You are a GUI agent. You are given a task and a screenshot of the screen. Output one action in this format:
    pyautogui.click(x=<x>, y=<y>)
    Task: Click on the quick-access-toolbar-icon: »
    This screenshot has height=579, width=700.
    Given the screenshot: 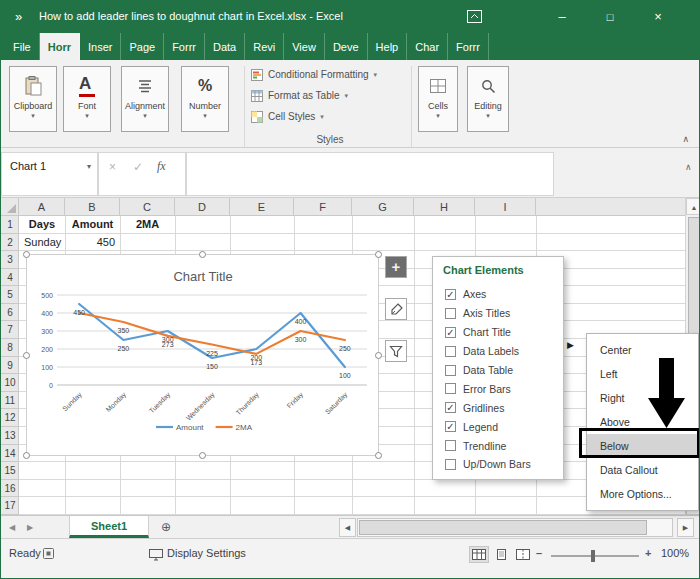 What is the action you would take?
    pyautogui.click(x=18, y=16)
    